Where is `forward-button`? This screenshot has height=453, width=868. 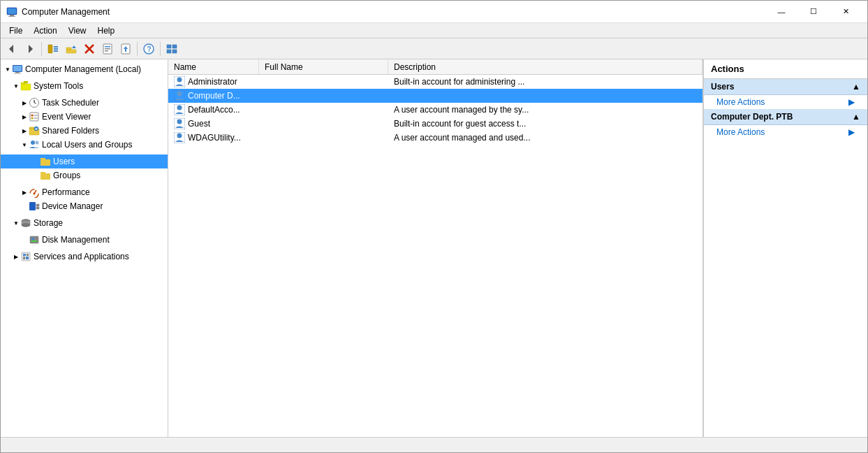 forward-button is located at coordinates (30, 49).